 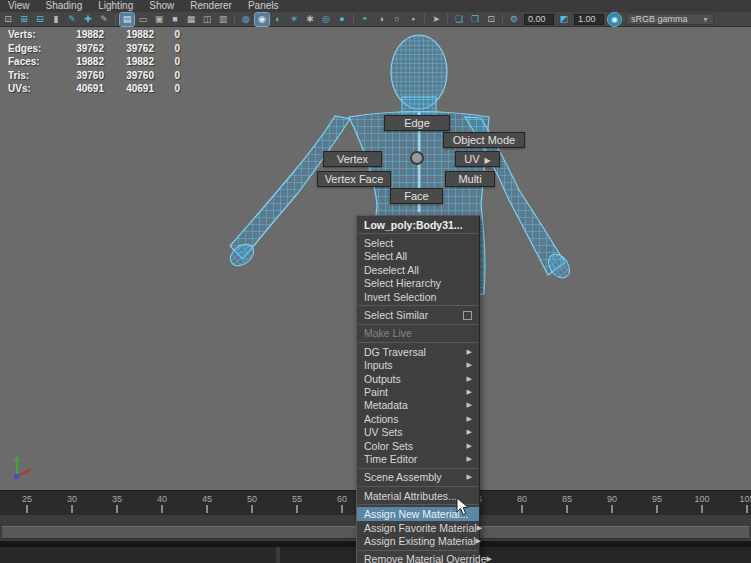 What do you see at coordinates (468, 316) in the screenshot?
I see `checkbox-icon` at bounding box center [468, 316].